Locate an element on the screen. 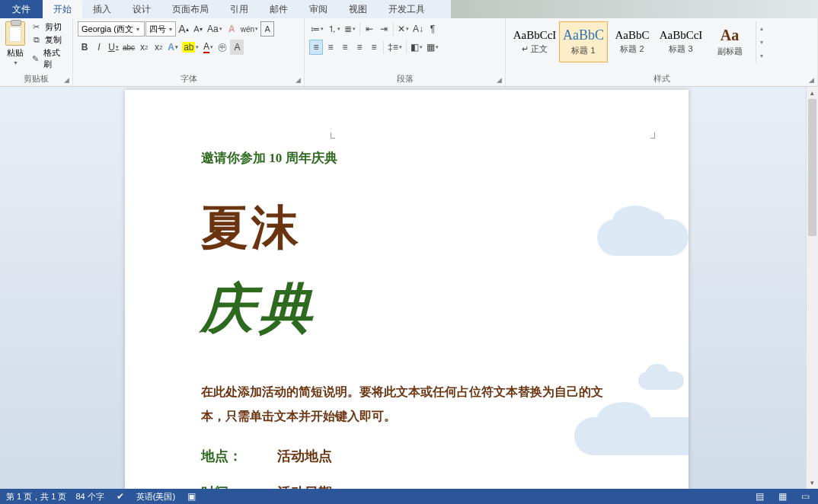  underline-button: U is located at coordinates (113, 47).